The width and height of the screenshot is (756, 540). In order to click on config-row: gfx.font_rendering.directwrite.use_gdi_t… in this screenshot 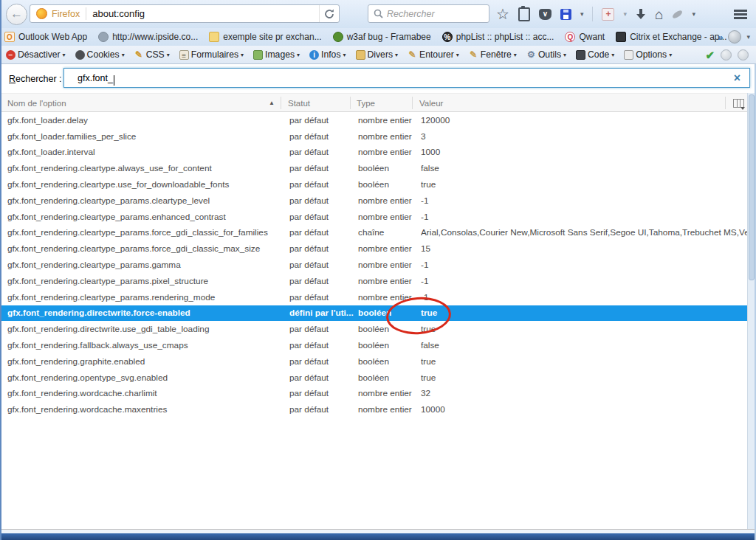, I will do `click(375, 329)`.